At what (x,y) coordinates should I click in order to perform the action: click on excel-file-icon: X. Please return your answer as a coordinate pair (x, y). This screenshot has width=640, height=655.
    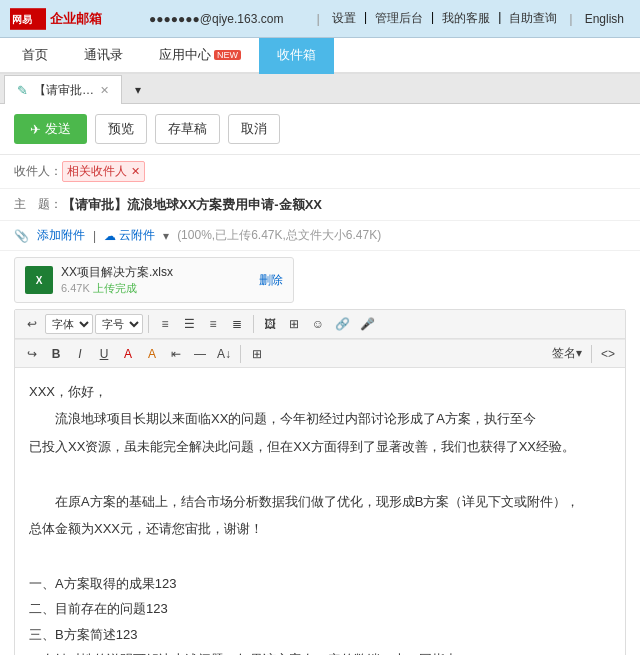
    Looking at the image, I should click on (39, 280).